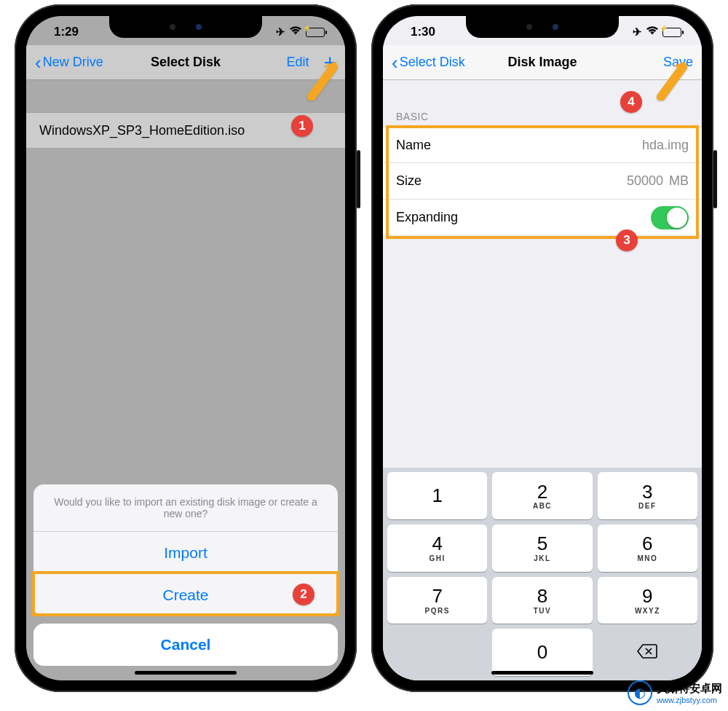 This screenshot has width=728, height=711. What do you see at coordinates (423, 32) in the screenshot?
I see `status-time: 1:30` at bounding box center [423, 32].